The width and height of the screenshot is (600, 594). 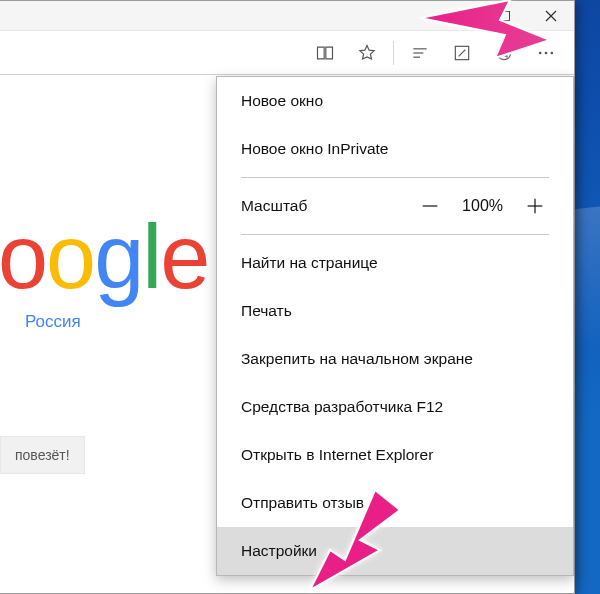 I want to click on google-logo: Google, so click(x=104, y=258).